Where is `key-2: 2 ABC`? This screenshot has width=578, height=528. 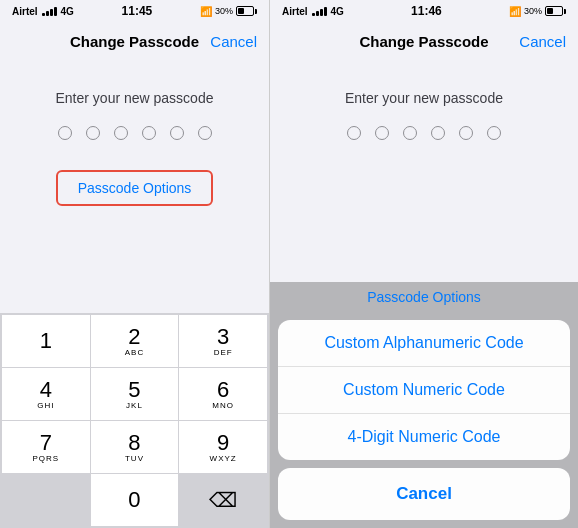 key-2: 2 ABC is located at coordinates (135, 341).